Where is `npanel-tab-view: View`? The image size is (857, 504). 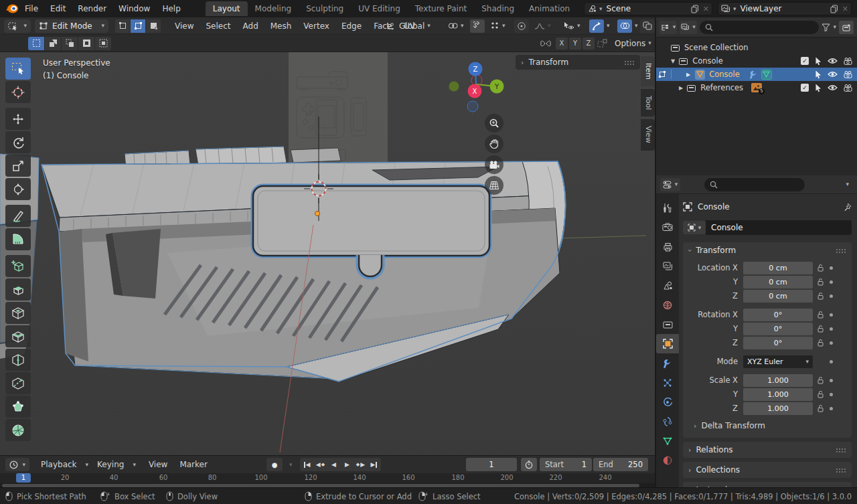 npanel-tab-view: View is located at coordinates (648, 135).